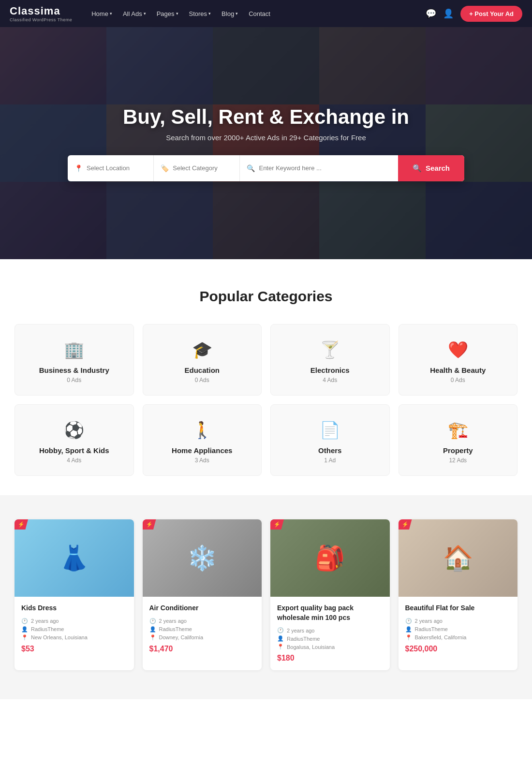  I want to click on hero-title: Buy, Sell, Rent & Exchange in, so click(266, 117).